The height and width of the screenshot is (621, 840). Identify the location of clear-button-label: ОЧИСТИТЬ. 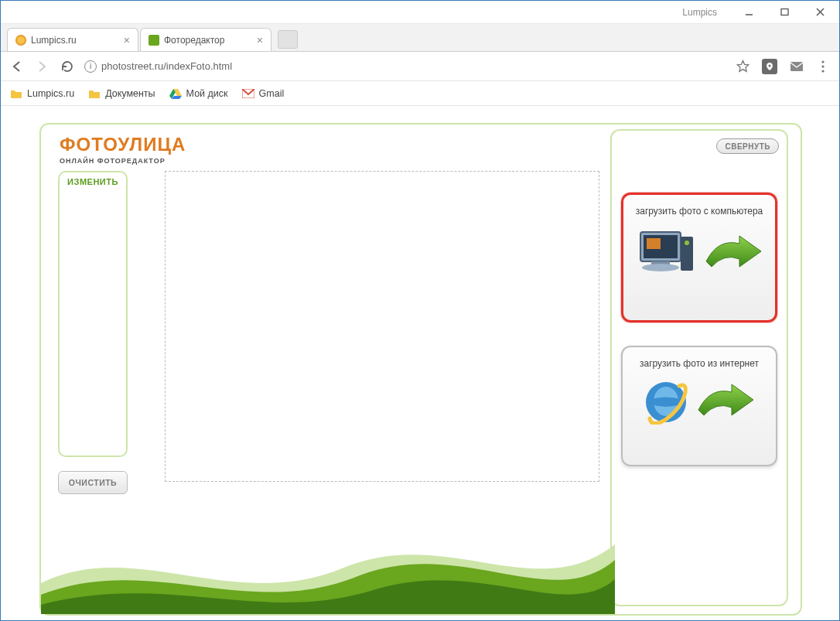
(93, 483).